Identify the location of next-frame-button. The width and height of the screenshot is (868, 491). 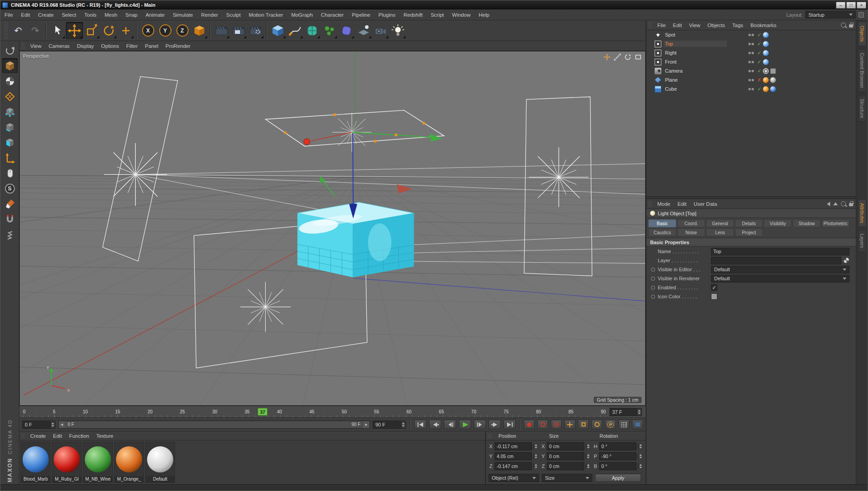
(480, 424).